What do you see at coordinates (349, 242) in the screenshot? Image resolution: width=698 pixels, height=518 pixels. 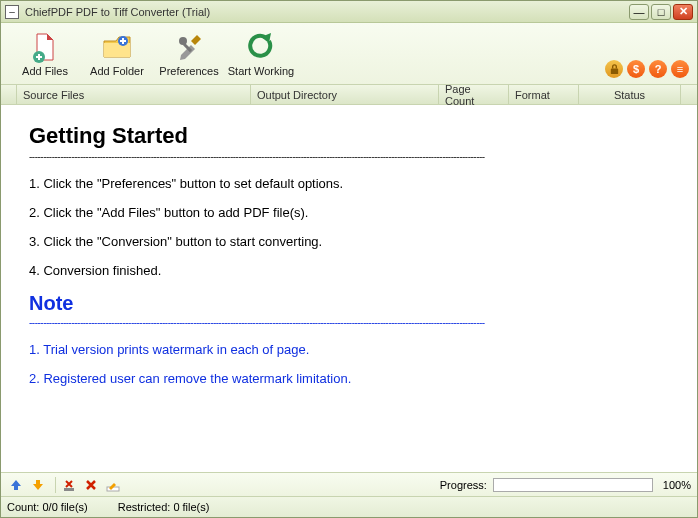 I see `step-3: 3. Click the "Conversion" button to star…` at bounding box center [349, 242].